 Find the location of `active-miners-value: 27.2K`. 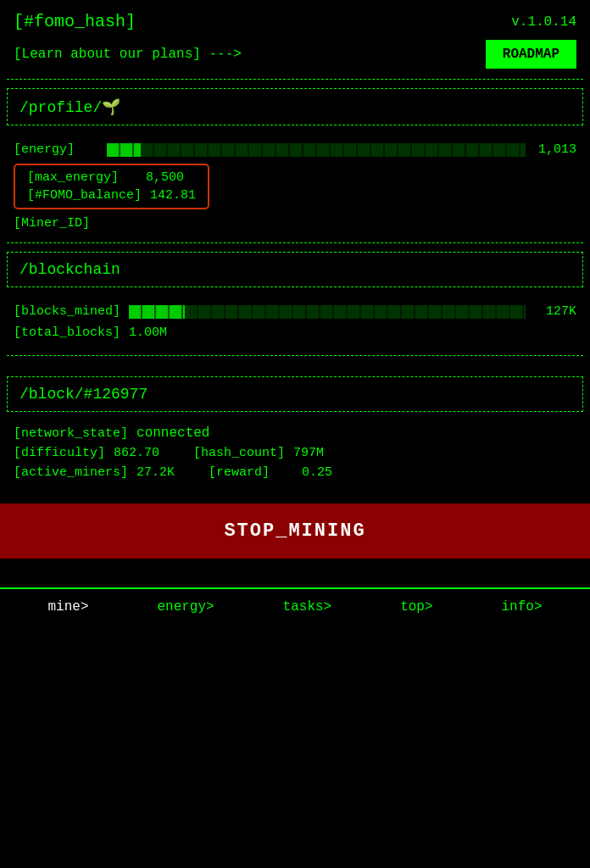

active-miners-value: 27.2K is located at coordinates (156, 473).